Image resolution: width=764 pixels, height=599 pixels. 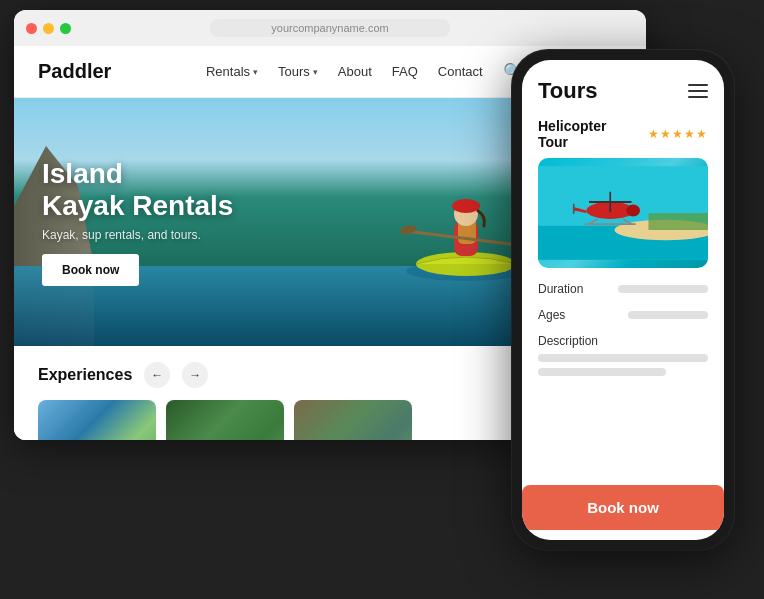 What do you see at coordinates (66, 28) in the screenshot?
I see `browser-dot-green` at bounding box center [66, 28].